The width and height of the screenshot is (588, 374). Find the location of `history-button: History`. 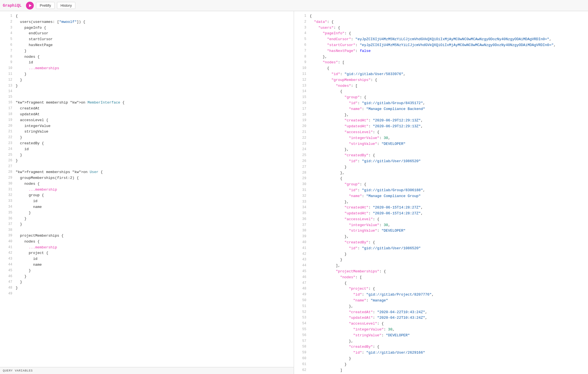

history-button: History is located at coordinates (66, 6).